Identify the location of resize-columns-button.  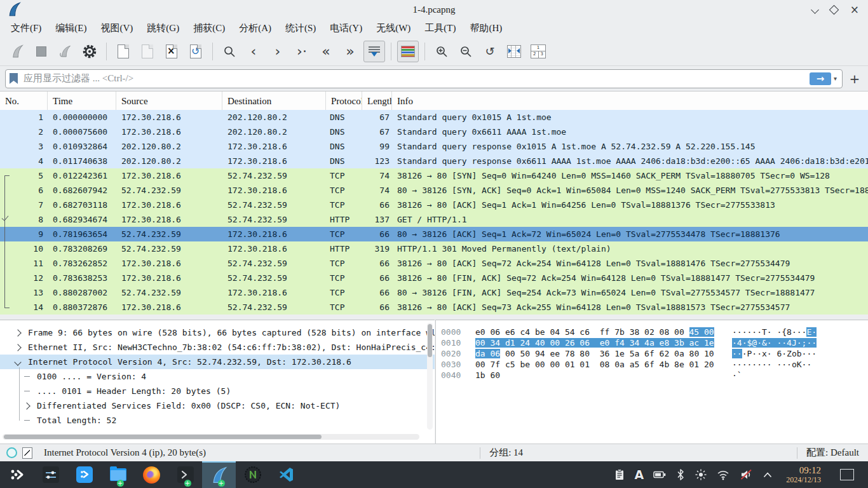
(514, 51).